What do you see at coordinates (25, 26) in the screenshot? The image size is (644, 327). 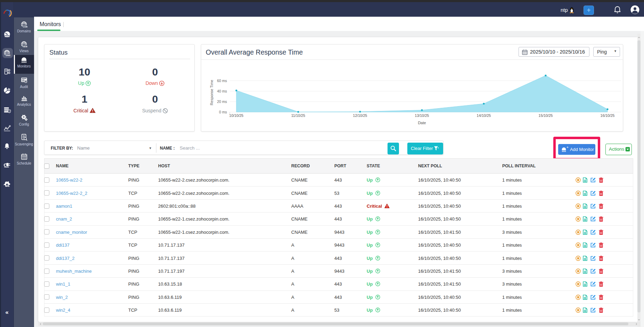 I see `svg-text: COM` at bounding box center [25, 26].